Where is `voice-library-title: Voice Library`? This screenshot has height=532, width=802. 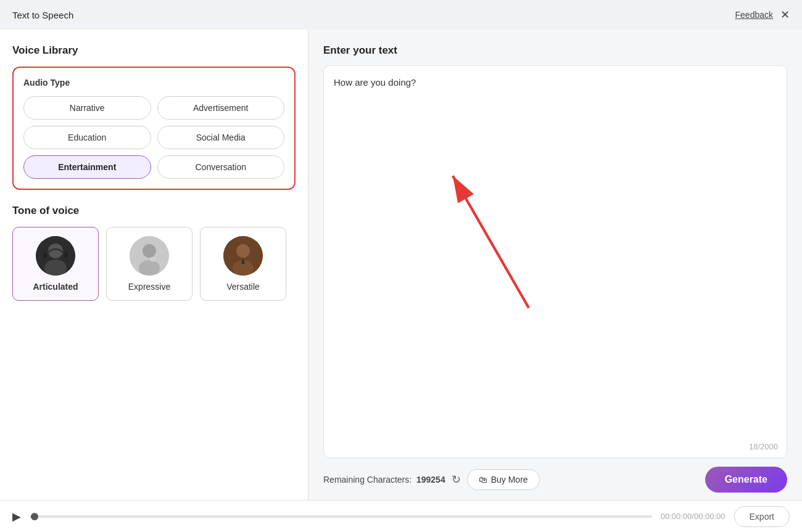 voice-library-title: Voice Library is located at coordinates (154, 51).